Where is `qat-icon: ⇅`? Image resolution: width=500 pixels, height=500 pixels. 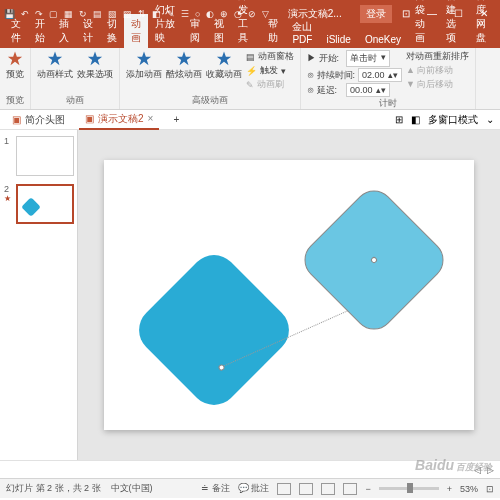
qat-icon: ⇅ is located at coordinates (142, 14).